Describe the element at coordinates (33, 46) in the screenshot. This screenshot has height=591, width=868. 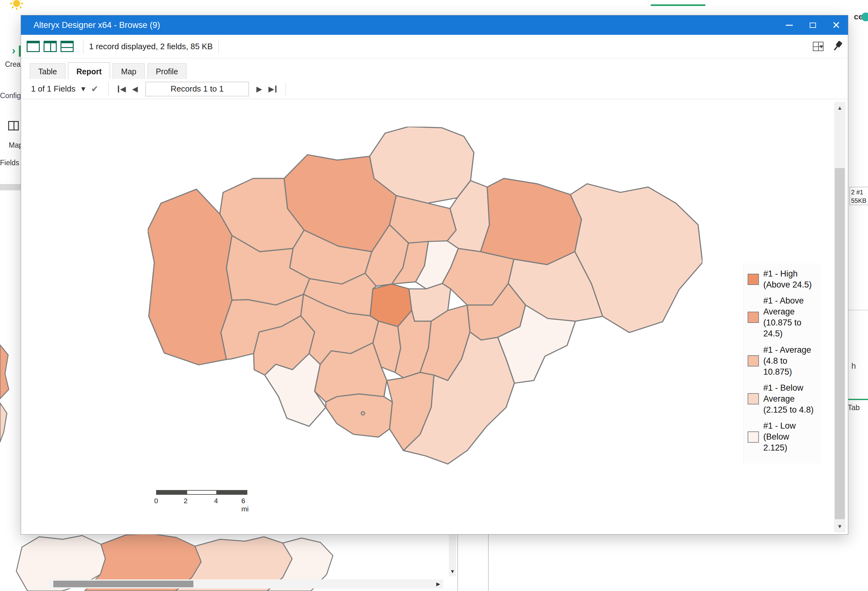
I see `single-pane-layout-icon` at that location.